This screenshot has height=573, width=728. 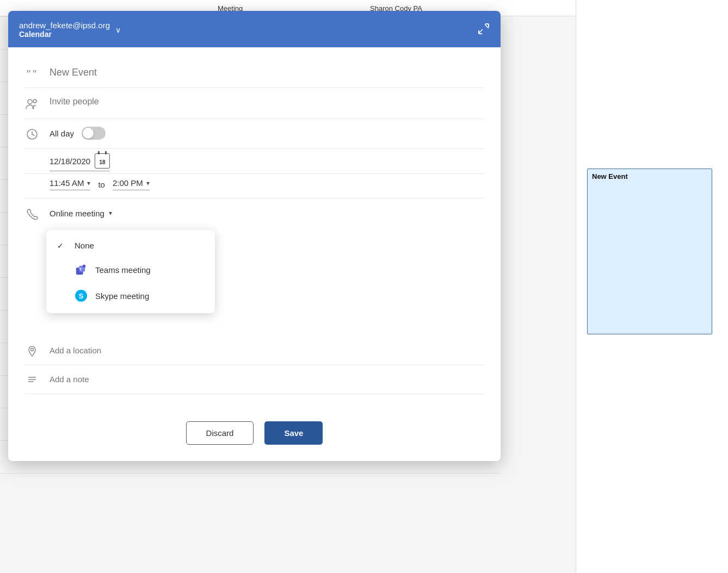 I want to click on end-time-value: 2:00 PM, so click(x=128, y=183).